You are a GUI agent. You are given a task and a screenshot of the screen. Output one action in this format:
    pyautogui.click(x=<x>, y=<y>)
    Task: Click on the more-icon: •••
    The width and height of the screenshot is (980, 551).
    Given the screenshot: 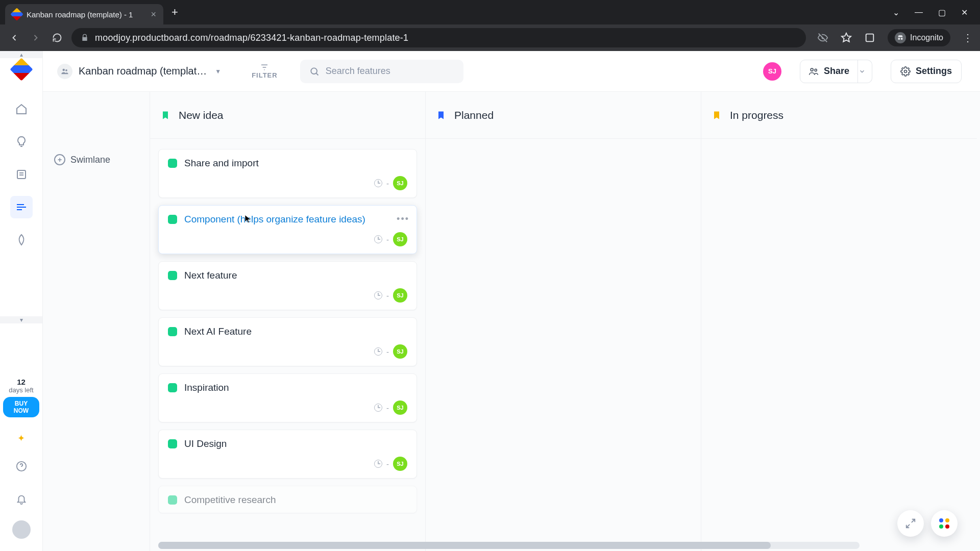 What is the action you would take?
    pyautogui.click(x=403, y=219)
    